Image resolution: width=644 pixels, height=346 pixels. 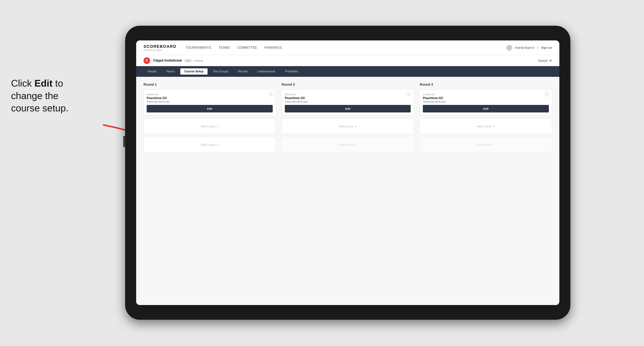 I want to click on round-1-course-label: (Course A), so click(x=152, y=94).